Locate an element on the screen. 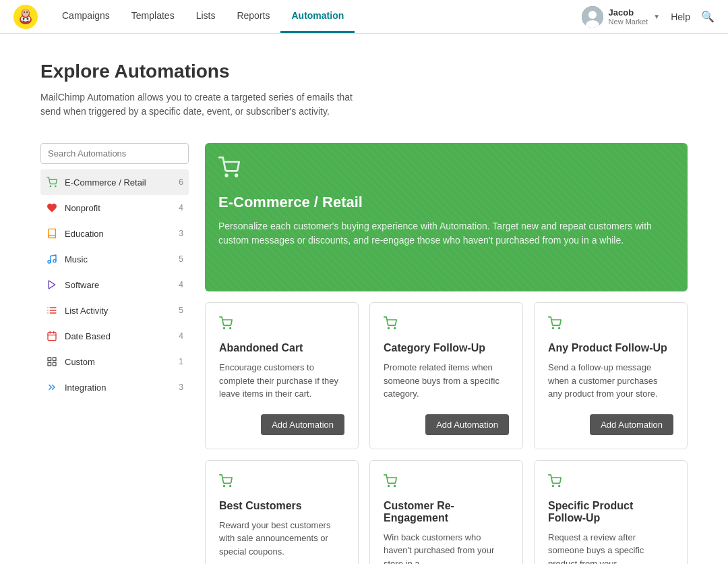 This screenshot has height=564, width=728. add-automation-button-0: Add Automation is located at coordinates (303, 425).